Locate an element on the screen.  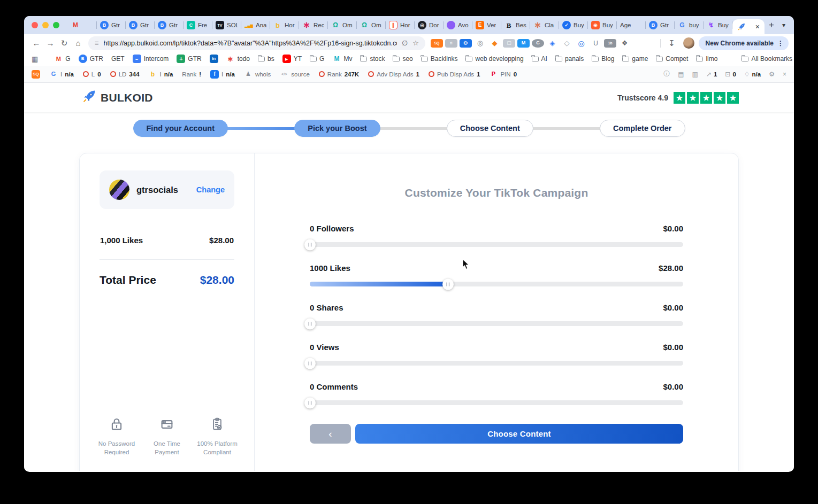
info-icon: ⓘ is located at coordinates (667, 74).